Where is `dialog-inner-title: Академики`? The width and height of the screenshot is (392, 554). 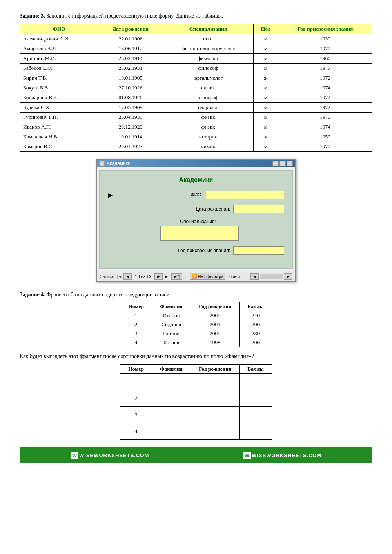
dialog-inner-title: Академики is located at coordinates (196, 180).